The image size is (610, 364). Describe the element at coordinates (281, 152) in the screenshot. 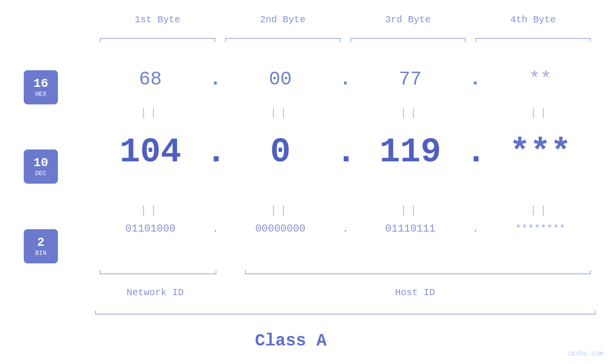

I see `dec-val-2: 0` at that location.